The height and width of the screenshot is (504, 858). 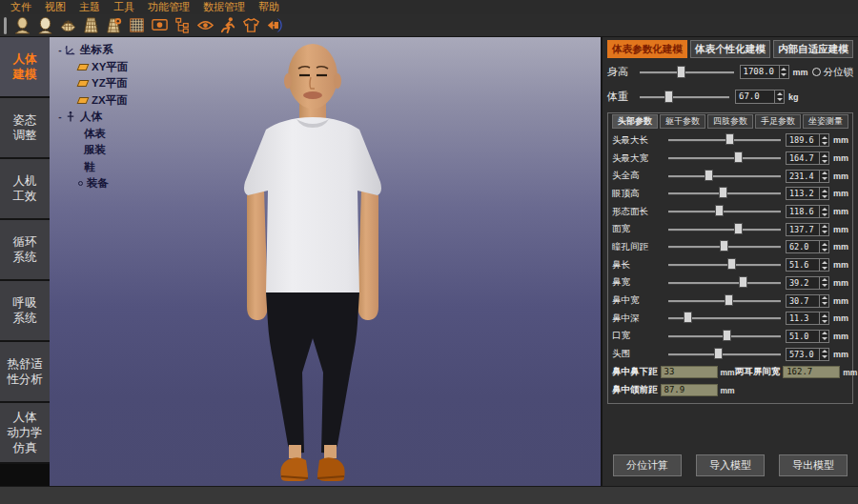 What do you see at coordinates (224, 8) in the screenshot?
I see `menu-item: 数据管理` at bounding box center [224, 8].